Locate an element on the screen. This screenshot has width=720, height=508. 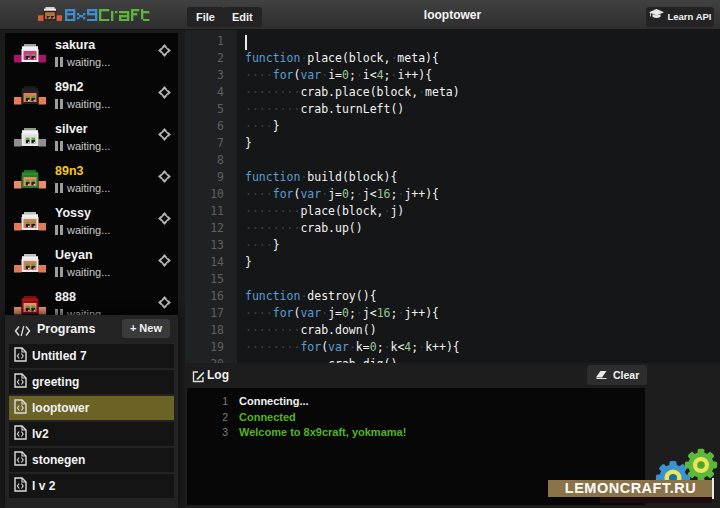
player-row: 89n3waiting... is located at coordinates (92, 180).